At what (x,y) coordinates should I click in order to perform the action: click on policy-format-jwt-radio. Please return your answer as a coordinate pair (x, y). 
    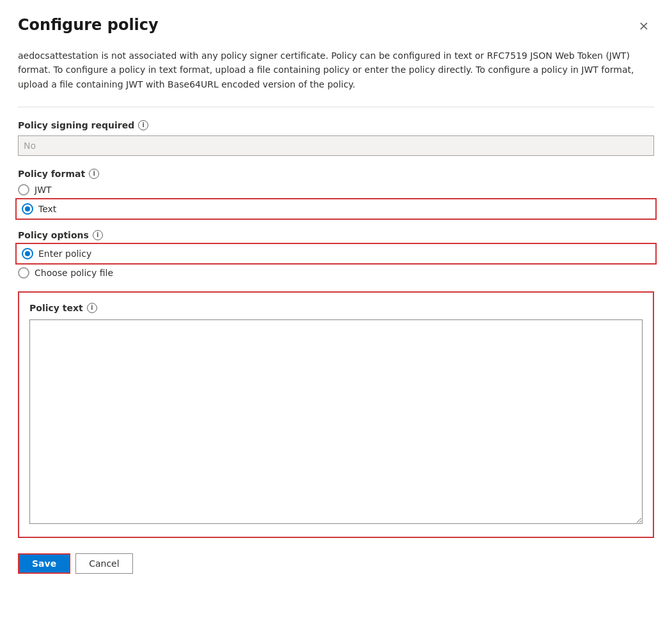
    Looking at the image, I should click on (24, 190).